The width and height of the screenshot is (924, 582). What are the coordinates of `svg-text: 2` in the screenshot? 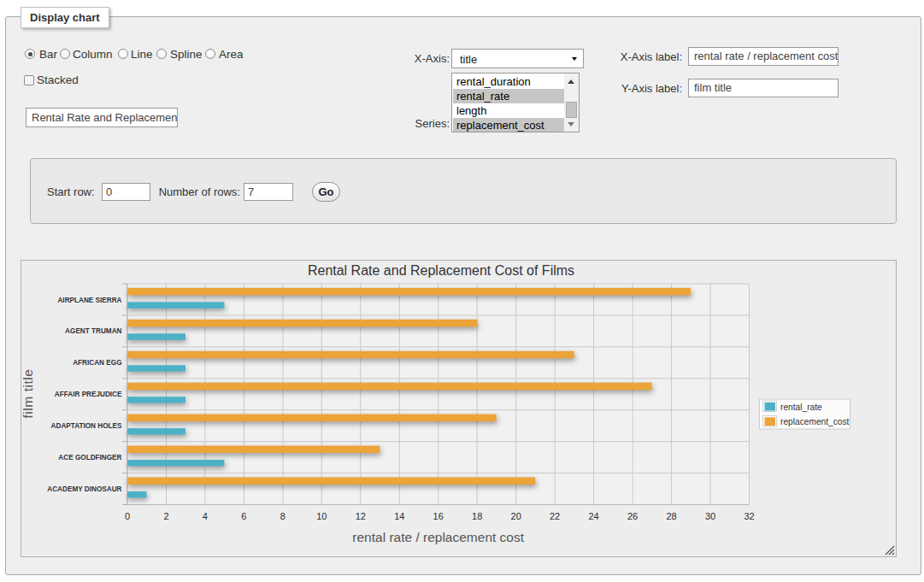 It's located at (166, 516).